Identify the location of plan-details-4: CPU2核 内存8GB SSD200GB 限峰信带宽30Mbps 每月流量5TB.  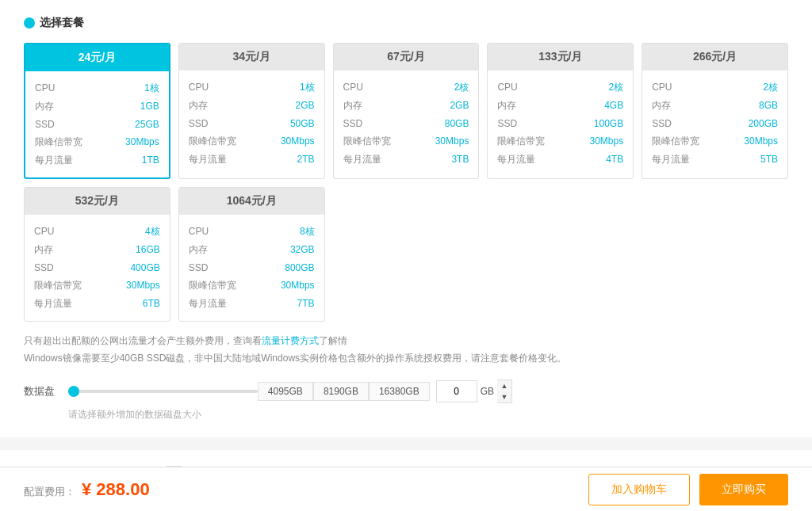
(715, 124).